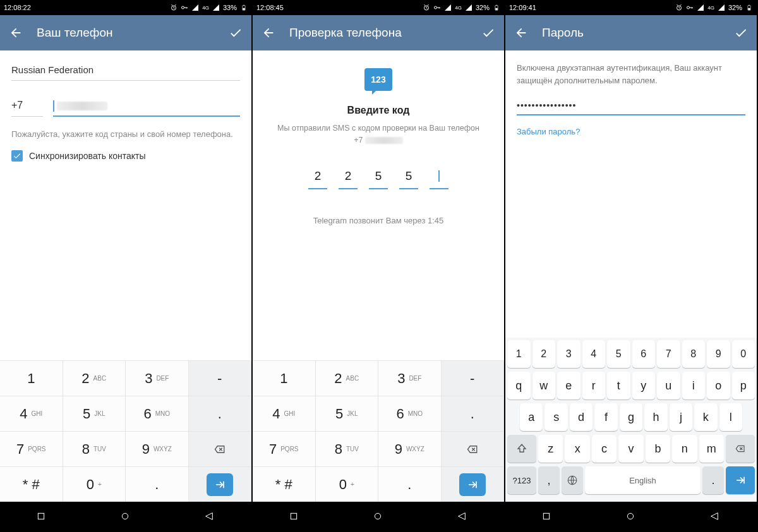 This screenshot has width=758, height=532. I want to click on key-i: i, so click(694, 386).